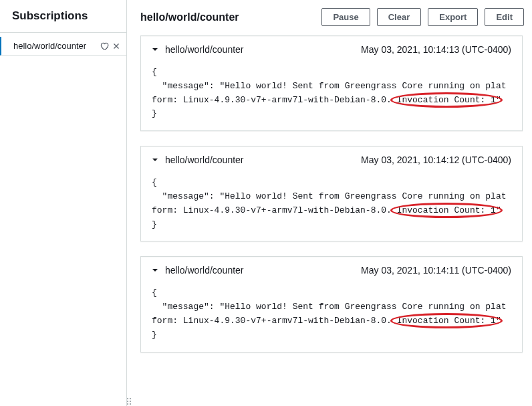  Describe the element at coordinates (436, 160) in the screenshot. I see `message-timestamp: May 03, 2021, 10:14:12 (UTC-0400)` at that location.